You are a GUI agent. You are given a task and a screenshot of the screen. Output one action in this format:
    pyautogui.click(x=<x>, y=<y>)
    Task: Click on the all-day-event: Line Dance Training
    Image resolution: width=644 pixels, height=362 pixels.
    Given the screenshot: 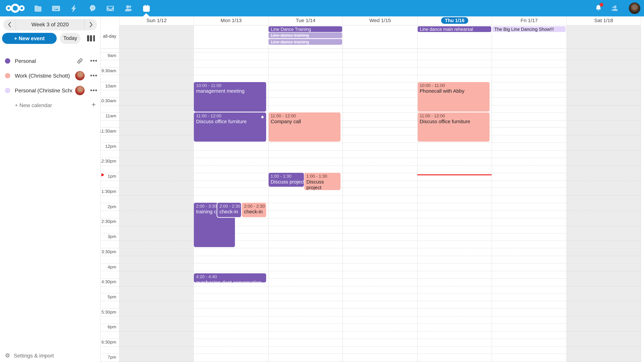 What is the action you would take?
    pyautogui.click(x=306, y=29)
    